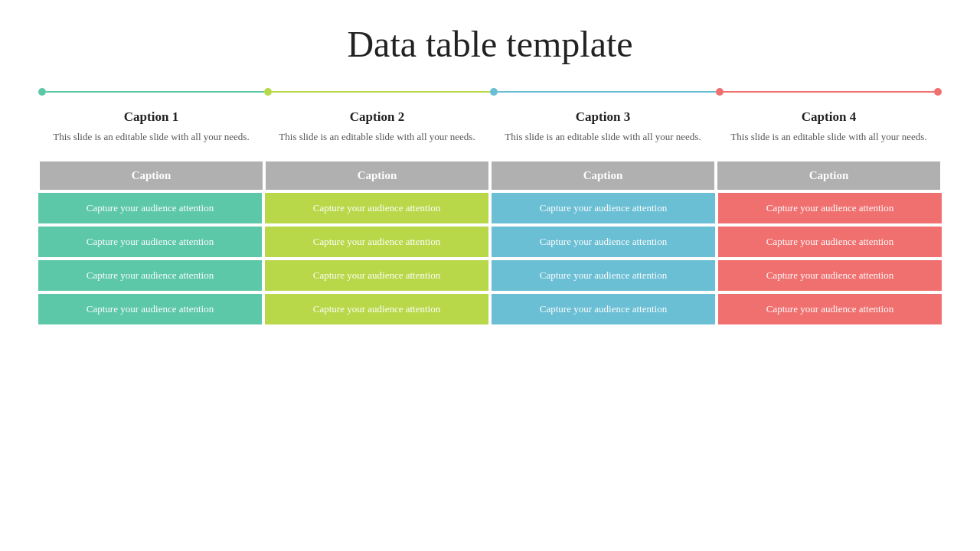  Describe the element at coordinates (603, 208) in the screenshot. I see `table-cell-1-3: Capture your audience attention` at that location.